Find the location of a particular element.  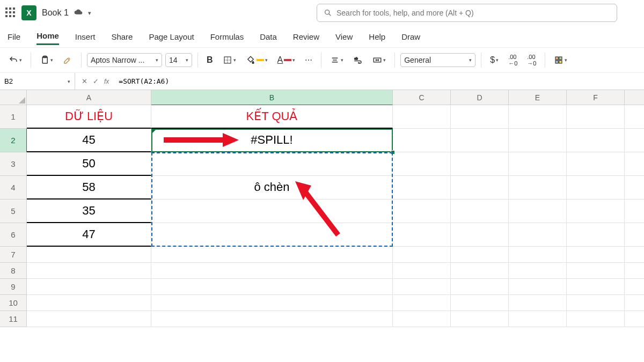

row-header-2: 2 is located at coordinates (13, 141).